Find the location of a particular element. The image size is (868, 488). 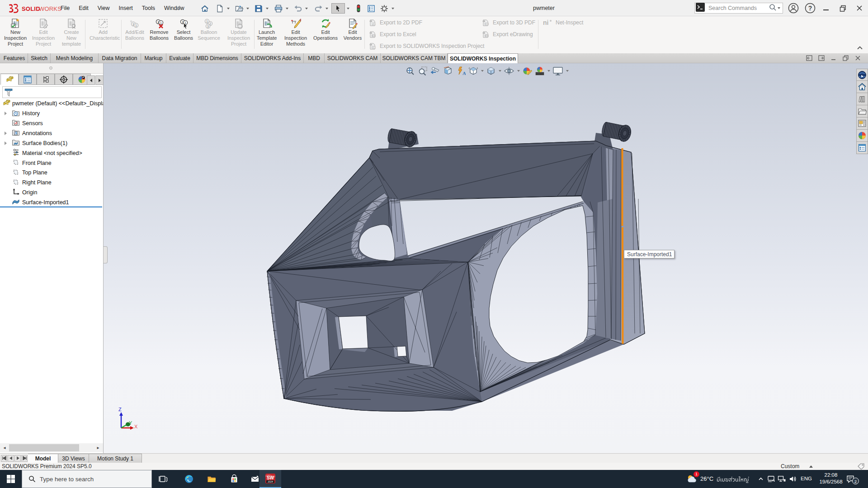

options-button is located at coordinates (371, 8).